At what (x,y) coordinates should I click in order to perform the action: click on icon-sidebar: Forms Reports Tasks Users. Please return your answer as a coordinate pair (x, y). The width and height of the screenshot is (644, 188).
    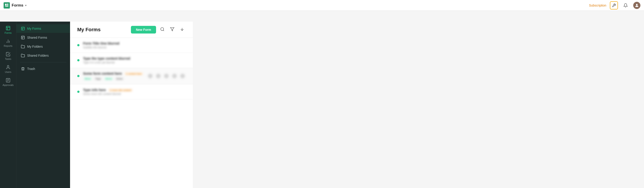
    Looking at the image, I should click on (8, 105).